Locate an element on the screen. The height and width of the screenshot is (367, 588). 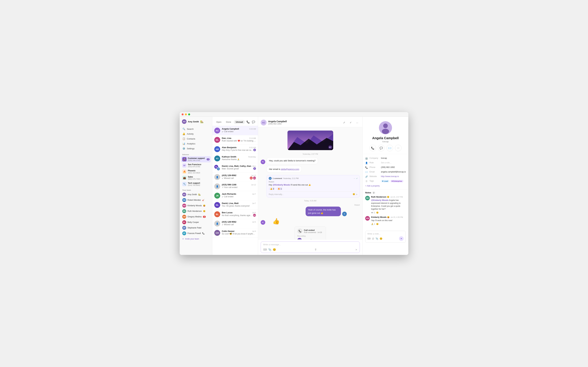
email-action-button: ✉️ is located at coordinates (390, 148).